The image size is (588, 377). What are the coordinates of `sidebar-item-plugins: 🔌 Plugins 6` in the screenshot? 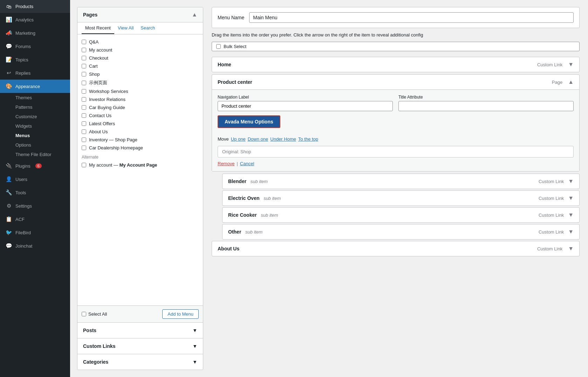 It's located at (35, 166).